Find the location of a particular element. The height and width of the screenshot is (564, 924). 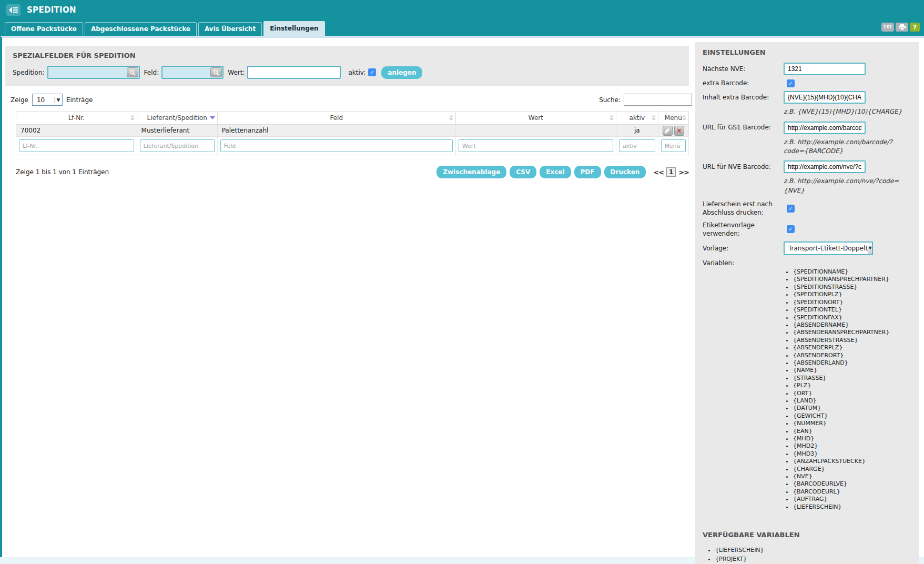

variable-item: {ANZAHLPACKSTUECKE} is located at coordinates (853, 461).